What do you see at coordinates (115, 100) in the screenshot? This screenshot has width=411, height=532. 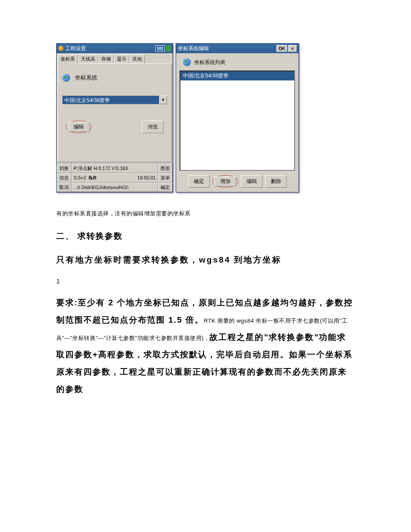 I see `coord-system-combo: 中国/北京54/38度带 ▼` at bounding box center [115, 100].